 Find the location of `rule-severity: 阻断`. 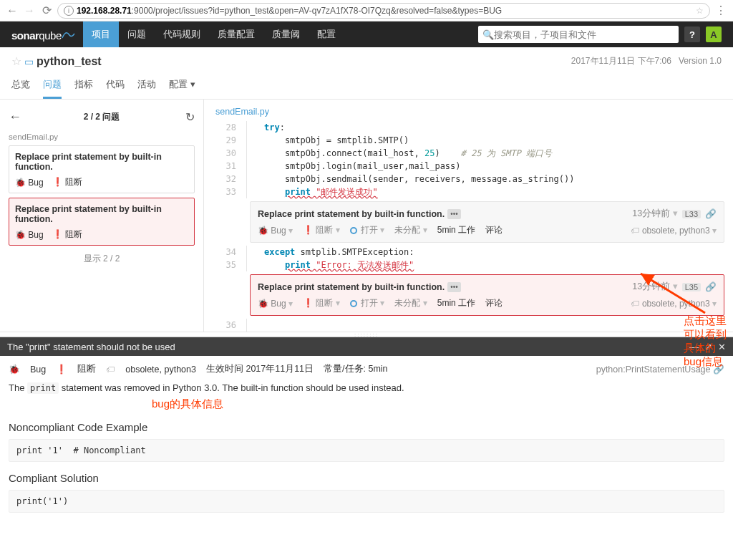

rule-severity: 阻断 is located at coordinates (87, 370).